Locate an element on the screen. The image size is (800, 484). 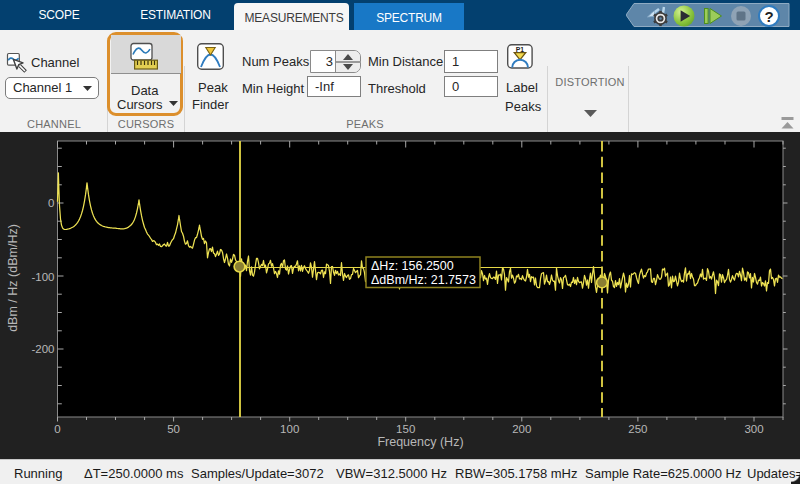
svg-text: 50 is located at coordinates (174, 429).